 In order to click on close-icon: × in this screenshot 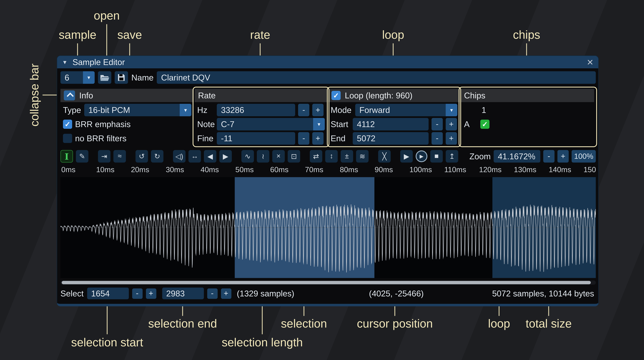, I will do `click(590, 62)`.